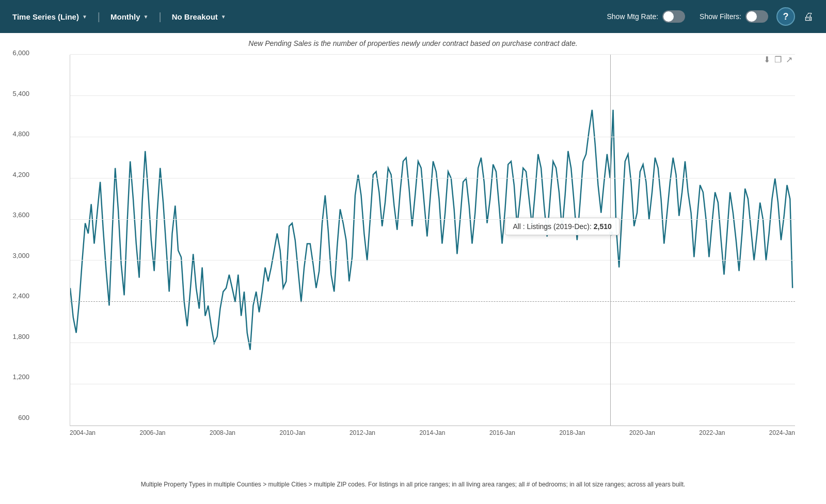  I want to click on show-filters-toggle, so click(757, 17).